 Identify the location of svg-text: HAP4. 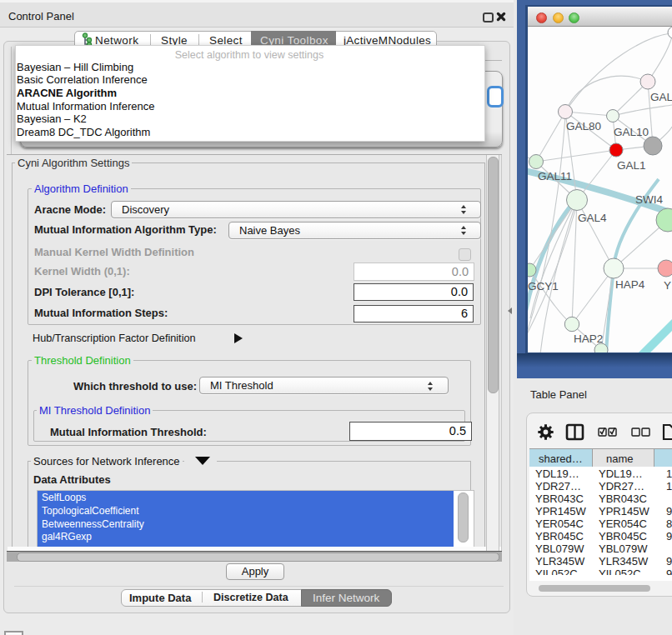
(630, 285).